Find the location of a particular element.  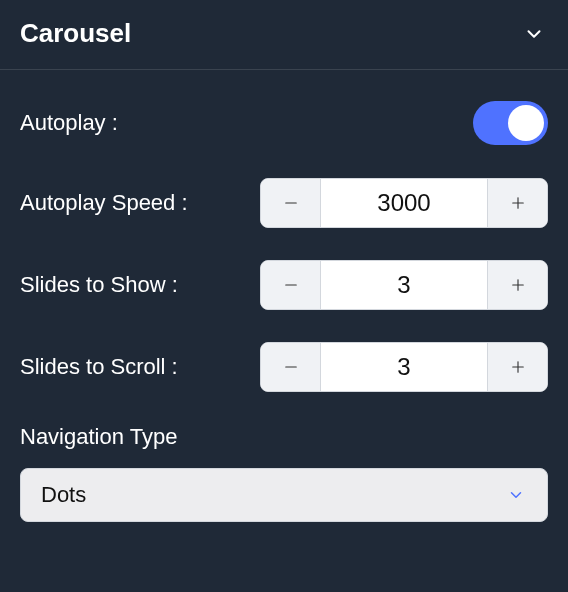

slides-to-scroll-label: Slides to Scroll : is located at coordinates (99, 367).